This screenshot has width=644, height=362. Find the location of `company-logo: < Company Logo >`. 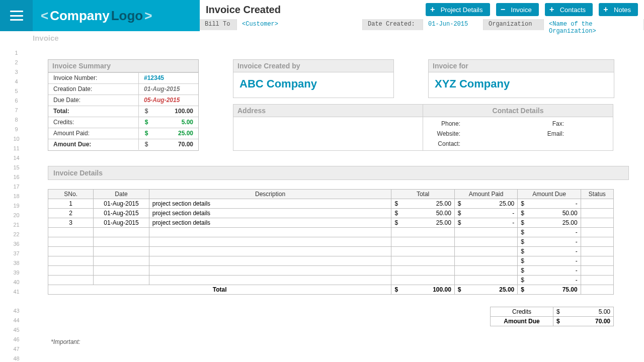

company-logo: < Company Logo > is located at coordinates (116, 16).